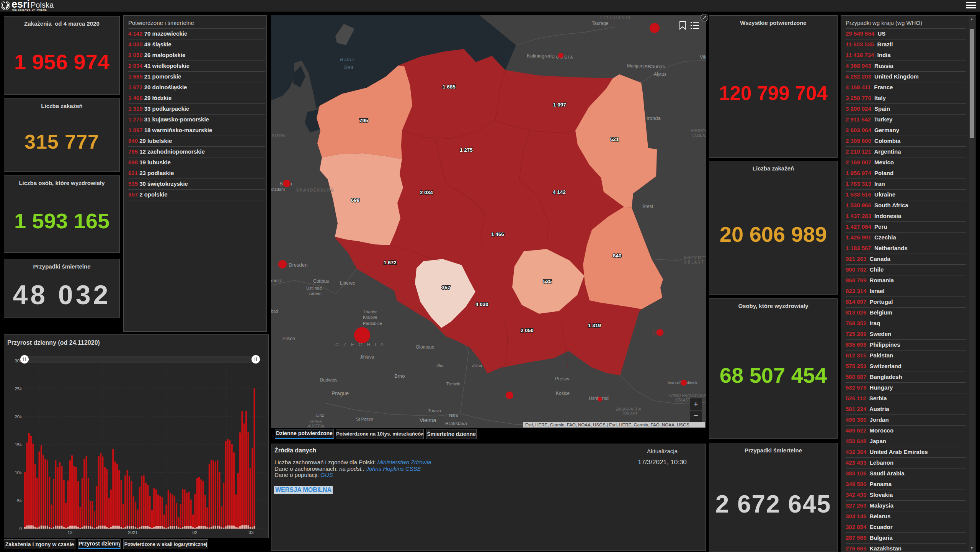 This screenshot has width=980, height=552. I want to click on svg-text: 02, so click(195, 532).